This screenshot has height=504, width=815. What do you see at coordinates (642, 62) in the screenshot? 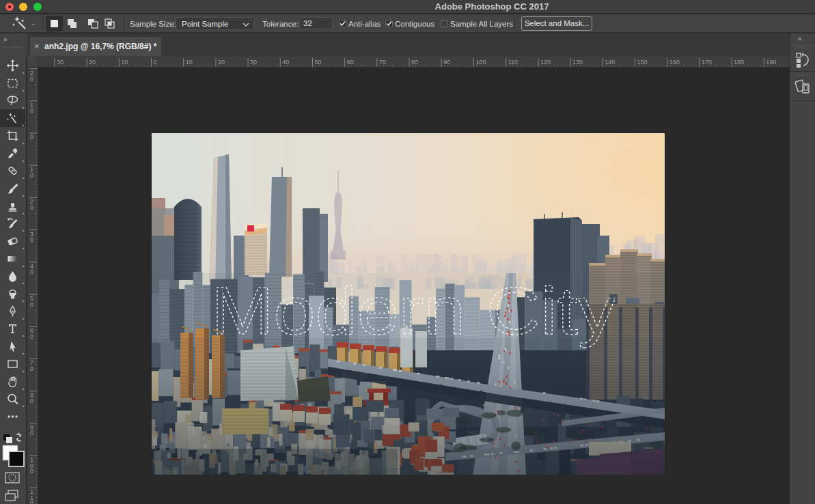
I see `svg-text: 150` at bounding box center [642, 62].